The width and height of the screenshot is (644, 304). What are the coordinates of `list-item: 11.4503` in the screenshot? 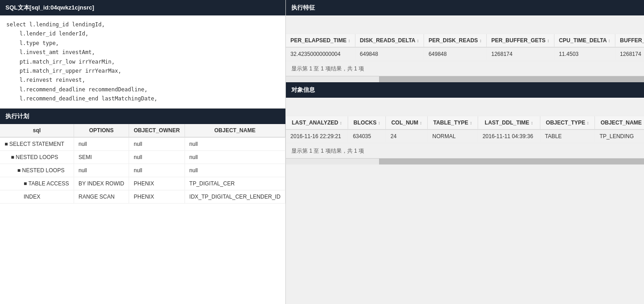 It's located at (584, 54).